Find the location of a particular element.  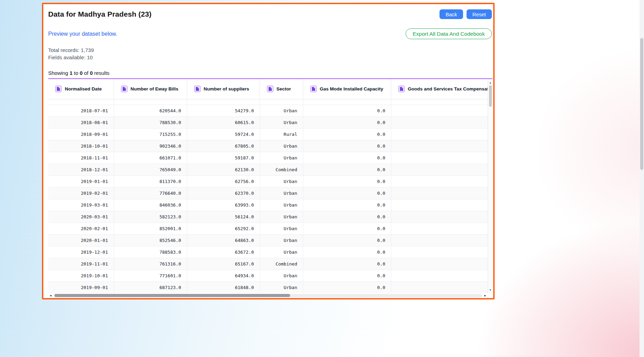

table-cell: 62130.0 is located at coordinates (223, 169).